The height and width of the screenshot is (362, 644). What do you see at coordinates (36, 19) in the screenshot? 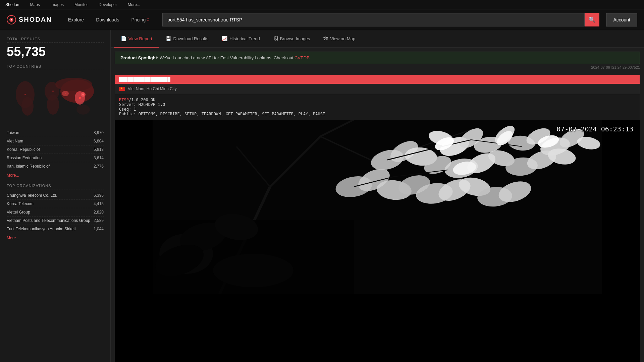
I see `logo-text: SHODAN` at bounding box center [36, 19].